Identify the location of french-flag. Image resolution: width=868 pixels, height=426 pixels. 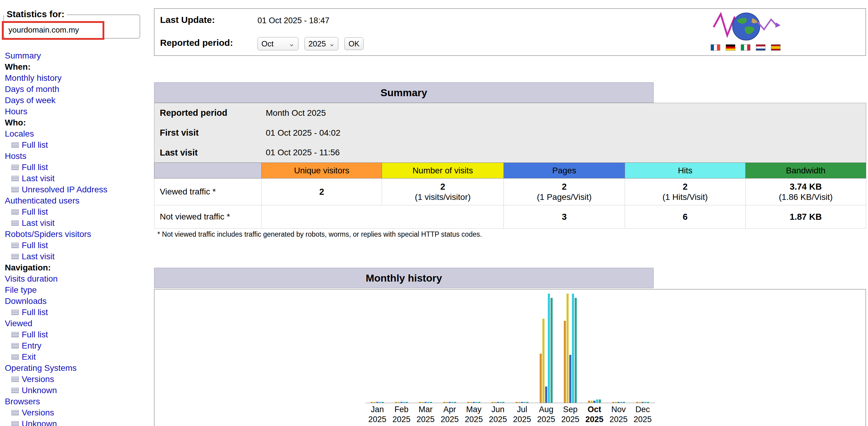
(716, 47).